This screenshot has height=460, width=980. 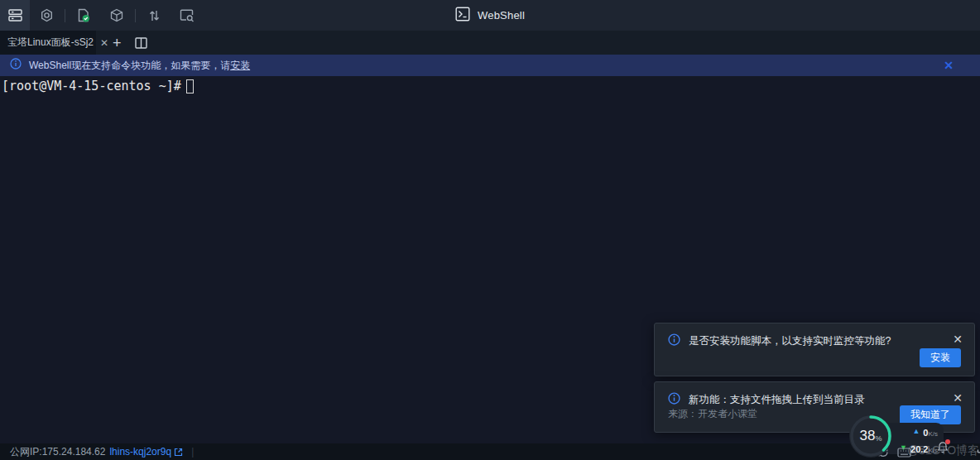 What do you see at coordinates (187, 16) in the screenshot?
I see `window-search-icon` at bounding box center [187, 16].